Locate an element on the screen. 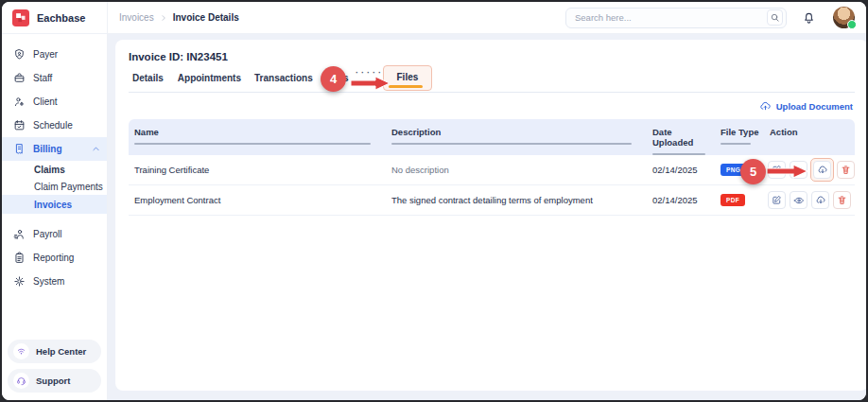 This screenshot has width=868, height=402. invoice-id-value: IN23451 is located at coordinates (206, 57).